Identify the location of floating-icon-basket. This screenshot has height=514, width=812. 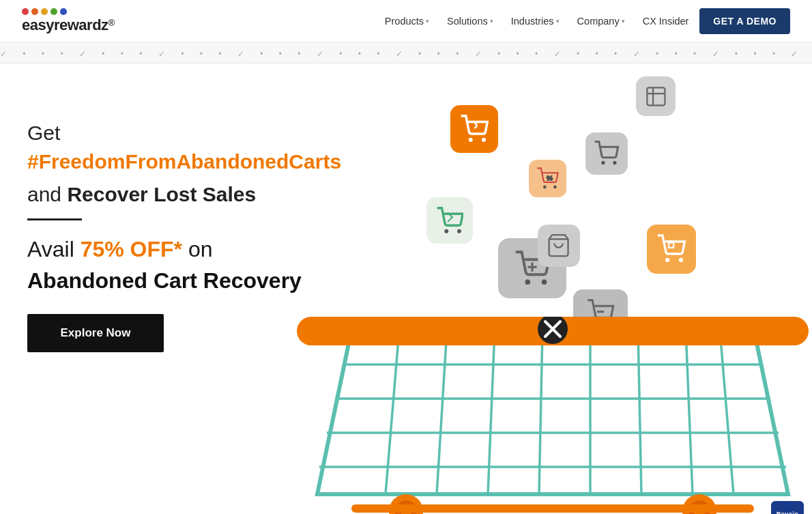
(559, 246).